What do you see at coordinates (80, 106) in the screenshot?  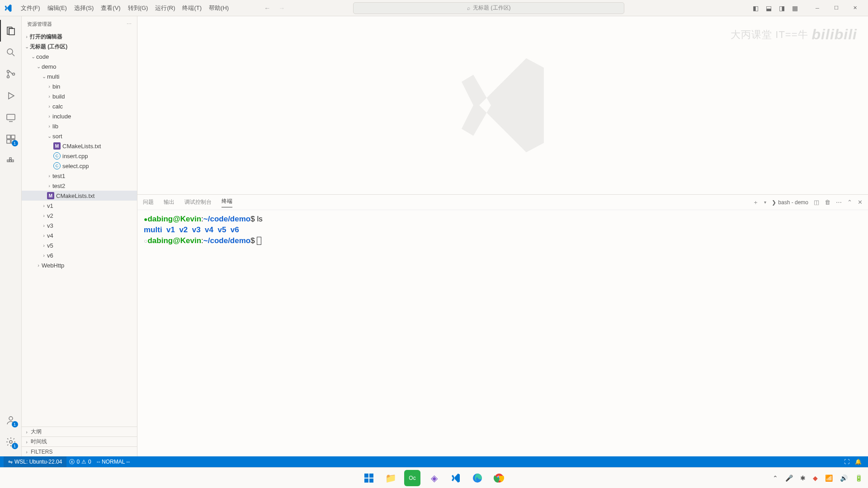 I see `folder-calc: calc` at bounding box center [80, 106].